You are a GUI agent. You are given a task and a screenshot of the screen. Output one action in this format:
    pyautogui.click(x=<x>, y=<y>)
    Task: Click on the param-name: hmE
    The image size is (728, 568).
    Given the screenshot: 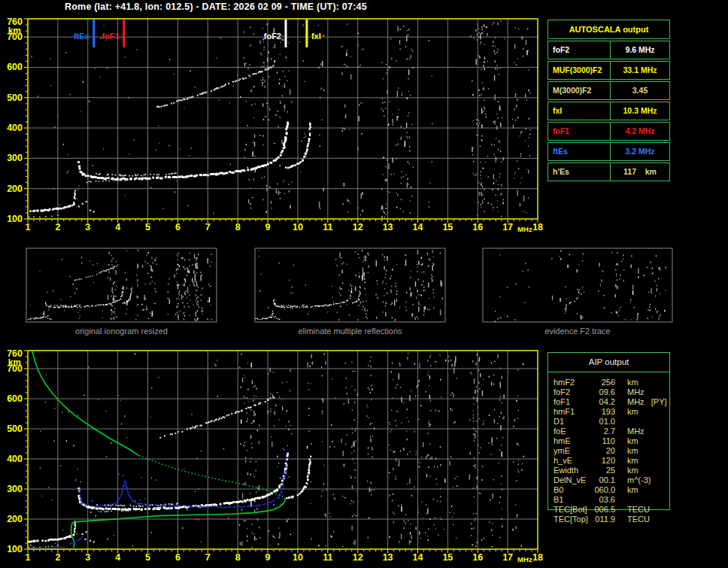 What is the action you would take?
    pyautogui.click(x=573, y=441)
    